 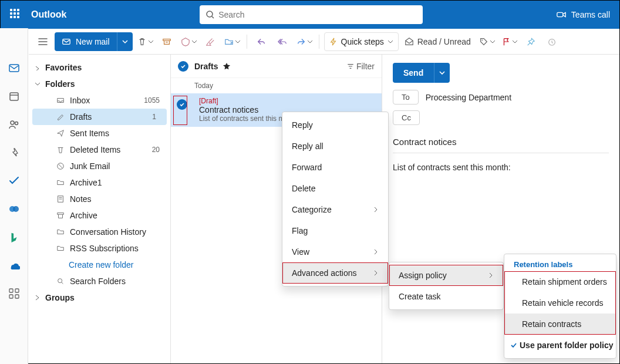 What do you see at coordinates (360, 66) in the screenshot?
I see `filter-button: Filter` at bounding box center [360, 66].